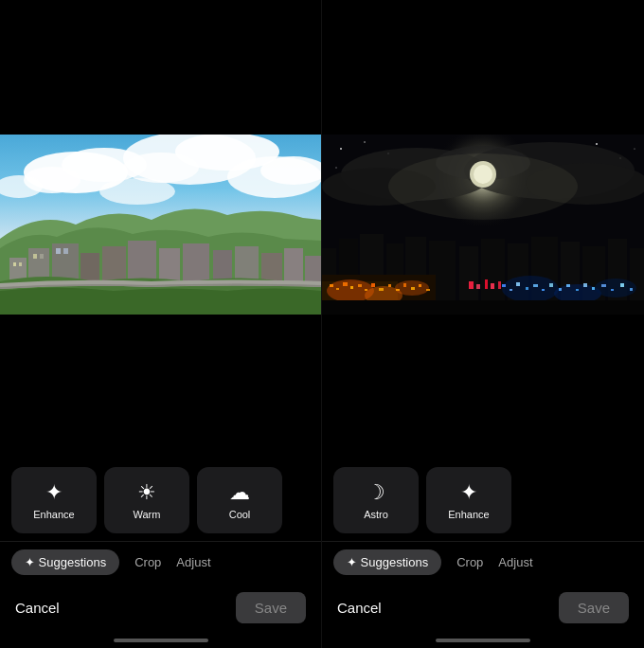 Image resolution: width=644 pixels, height=648 pixels. Describe the element at coordinates (271, 608) in the screenshot. I see `left-save-button: Save` at that location.